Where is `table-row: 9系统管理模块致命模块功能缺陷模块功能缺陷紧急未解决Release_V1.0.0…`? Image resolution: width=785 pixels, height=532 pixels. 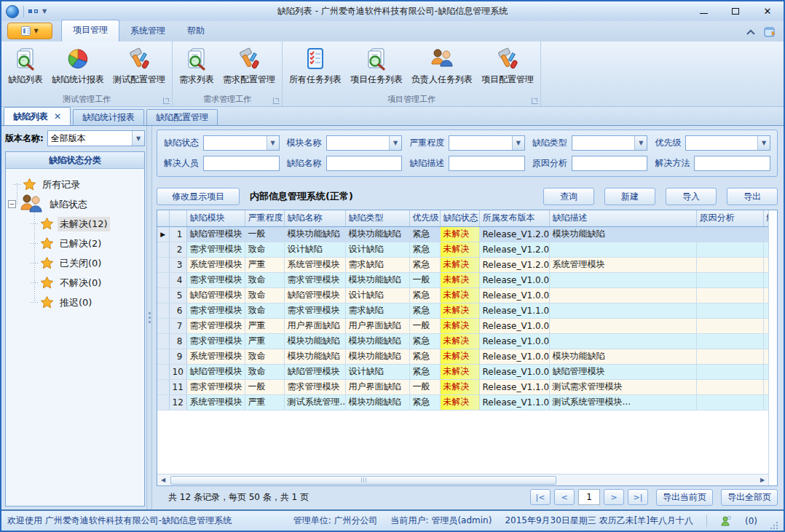 table-row: 9系统管理模块致命模块功能缺陷模块功能缺陷紧急未解决Release_V1.0.0… is located at coordinates (463, 357).